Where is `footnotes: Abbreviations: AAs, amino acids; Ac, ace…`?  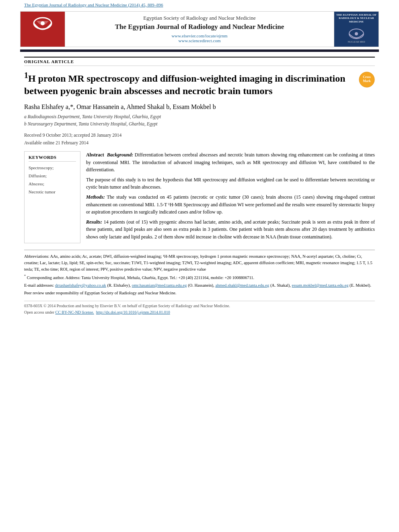
footnotes: Abbreviations: AAs, amino acids; Ac, ace… is located at coordinates (200, 283).